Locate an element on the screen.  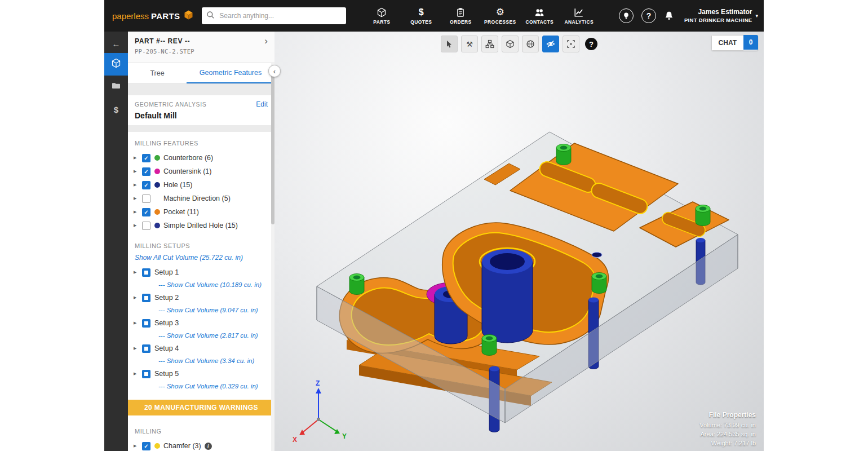
primary-nav: PARTS $ QUOTES ORDERS ⚙ PROCESSES CONTAC… is located at coordinates (480, 16).